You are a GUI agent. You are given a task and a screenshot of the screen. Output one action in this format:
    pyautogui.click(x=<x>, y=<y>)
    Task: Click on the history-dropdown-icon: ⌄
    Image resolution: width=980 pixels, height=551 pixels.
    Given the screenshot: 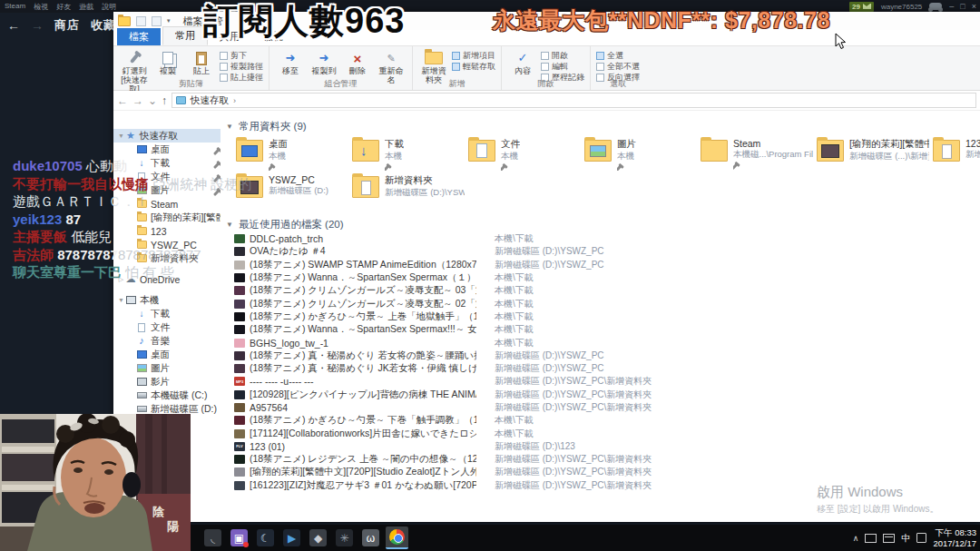 What is the action you would take?
    pyautogui.click(x=152, y=101)
    